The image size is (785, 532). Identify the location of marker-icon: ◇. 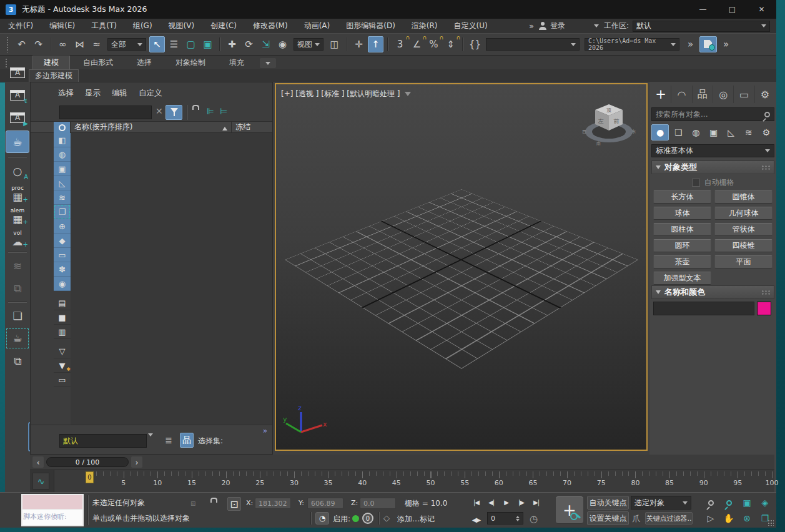
(387, 518).